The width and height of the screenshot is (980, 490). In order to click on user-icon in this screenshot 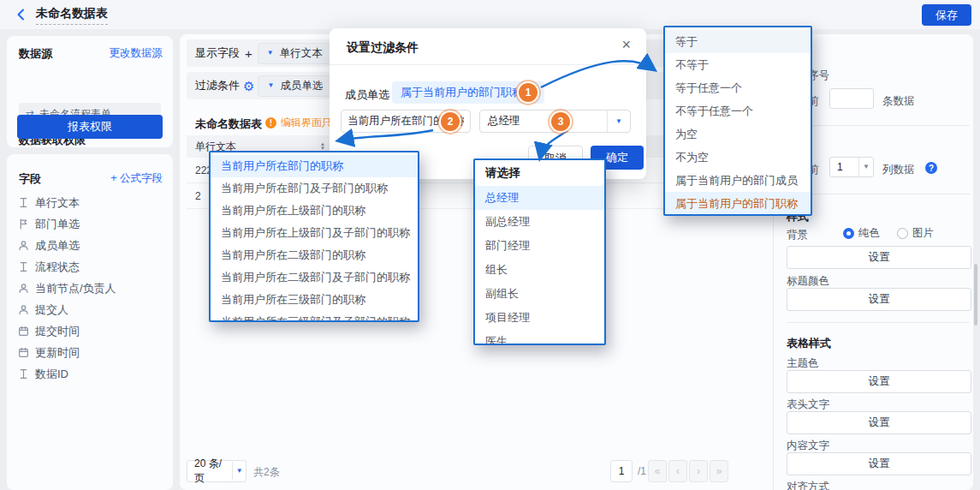, I will do `click(23, 310)`.